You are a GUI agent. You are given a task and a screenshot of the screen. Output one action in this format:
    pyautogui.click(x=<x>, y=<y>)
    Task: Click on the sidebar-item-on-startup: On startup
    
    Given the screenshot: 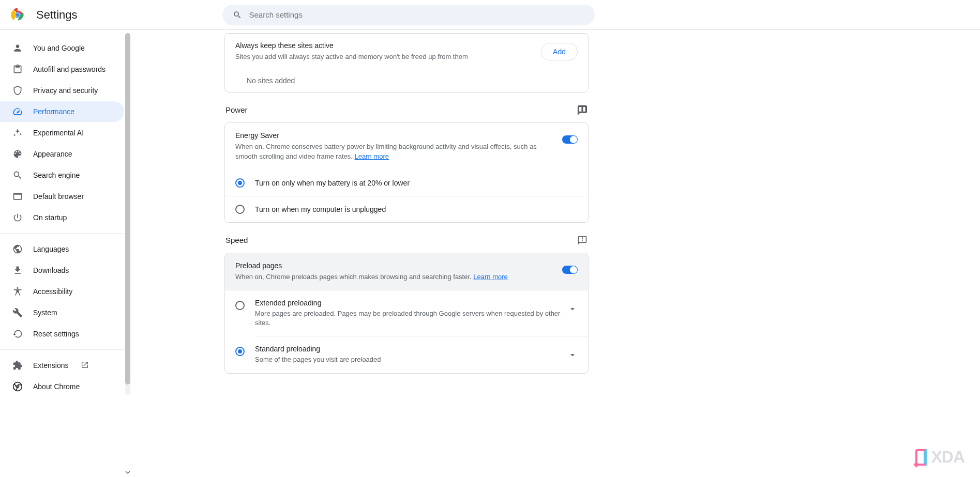 What is the action you would take?
    pyautogui.click(x=62, y=218)
    